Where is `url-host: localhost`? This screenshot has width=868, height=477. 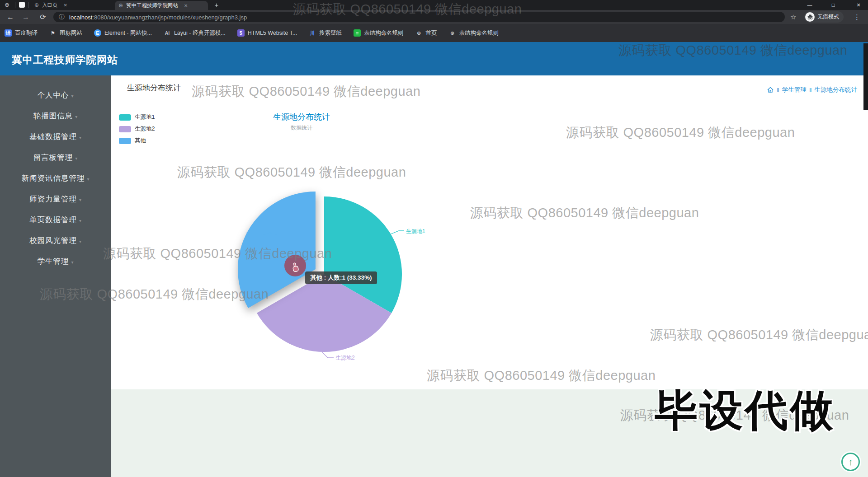 url-host: localhost is located at coordinates (80, 17).